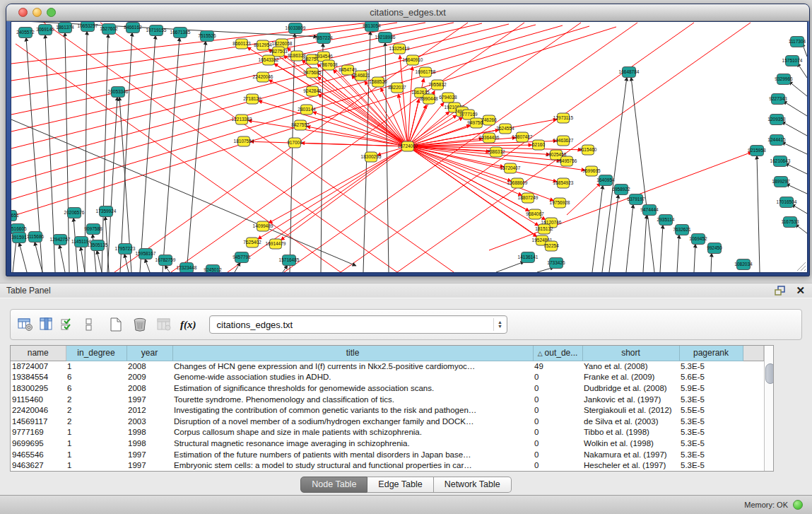 This screenshot has height=514, width=812. What do you see at coordinates (564, 183) in the screenshot?
I see `yellow-node: 16854923` at bounding box center [564, 183].